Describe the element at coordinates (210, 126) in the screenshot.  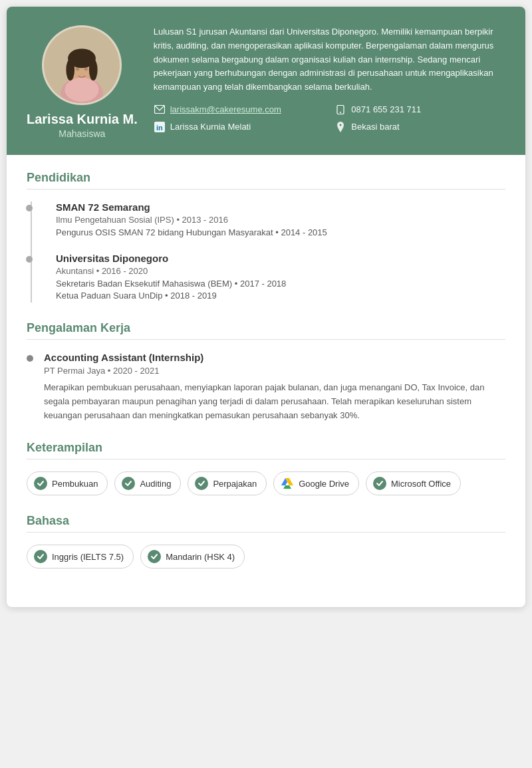
I see `linkedin-text: Larissa Kurnia Melati` at that location.